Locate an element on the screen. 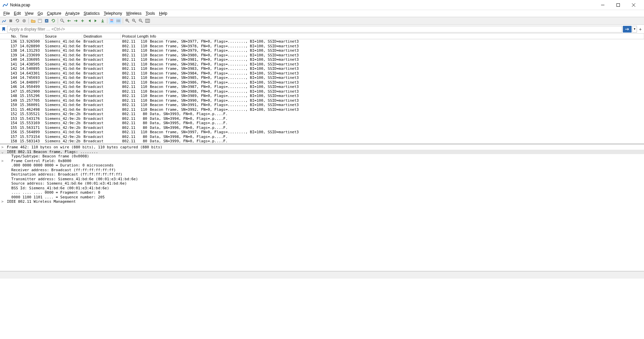 The image size is (644, 339). restart-capture-icon is located at coordinates (17, 21).